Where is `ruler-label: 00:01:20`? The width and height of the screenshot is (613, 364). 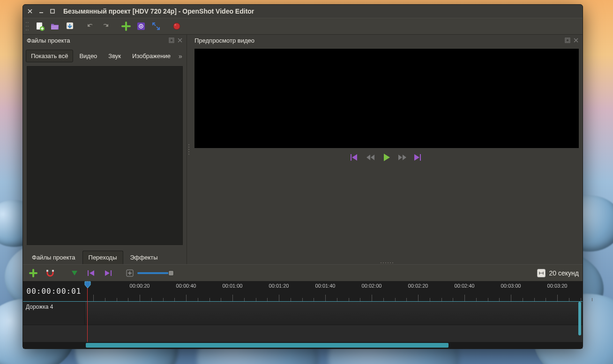 ruler-label: 00:01:20 is located at coordinates (279, 286).